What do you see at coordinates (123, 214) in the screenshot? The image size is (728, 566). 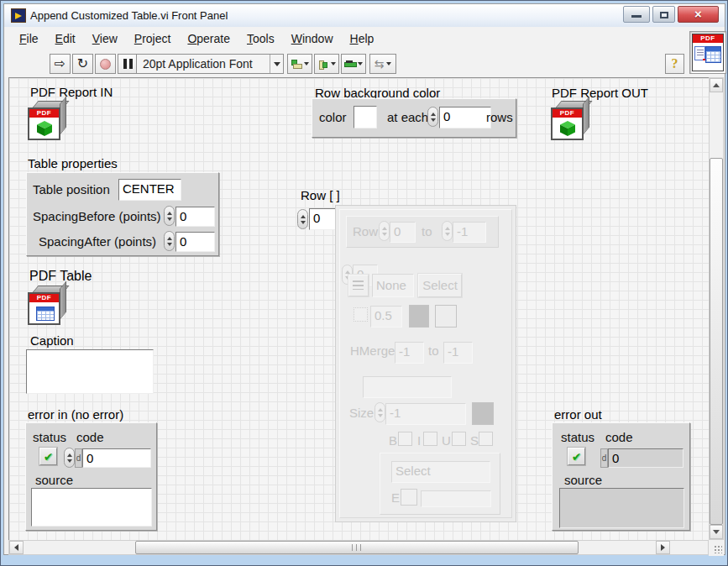 I see `table-properties-cluster: Table position CENTER SpacingBefore (poi…` at bounding box center [123, 214].